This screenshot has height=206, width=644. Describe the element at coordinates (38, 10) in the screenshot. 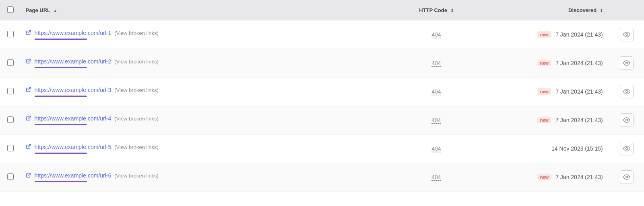

I see `header-page-url-label: Page URL` at that location.